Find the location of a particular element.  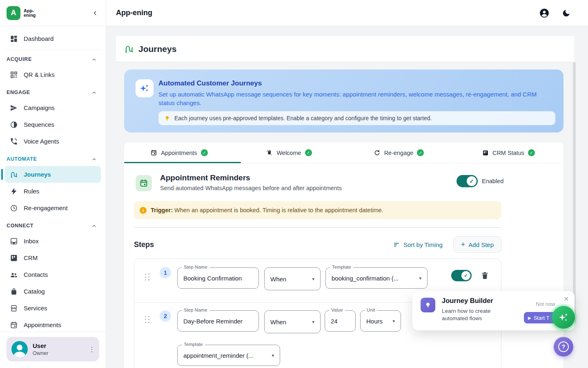

ai-assistant-fab is located at coordinates (564, 317).